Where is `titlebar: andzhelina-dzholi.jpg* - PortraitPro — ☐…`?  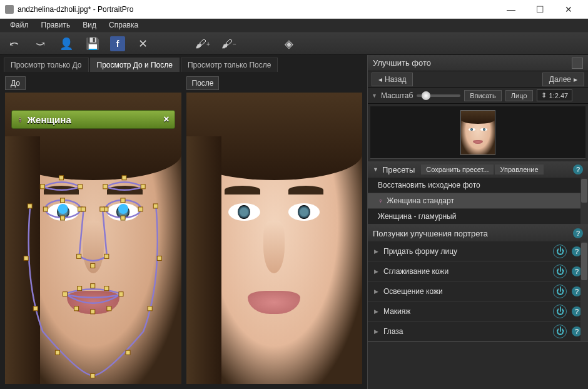
titlebar: andzhelina-dzholi.jpg* - PortraitPro — ☐… is located at coordinates (294, 9).